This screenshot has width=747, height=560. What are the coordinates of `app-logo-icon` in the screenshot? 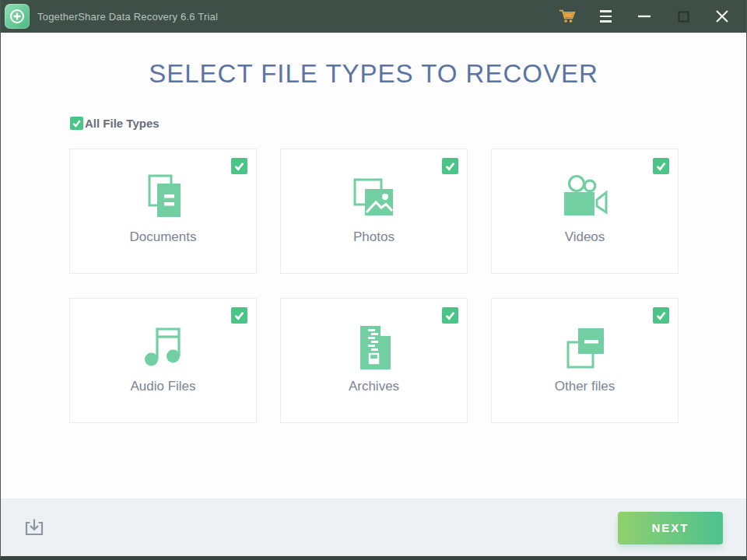 It's located at (17, 16).